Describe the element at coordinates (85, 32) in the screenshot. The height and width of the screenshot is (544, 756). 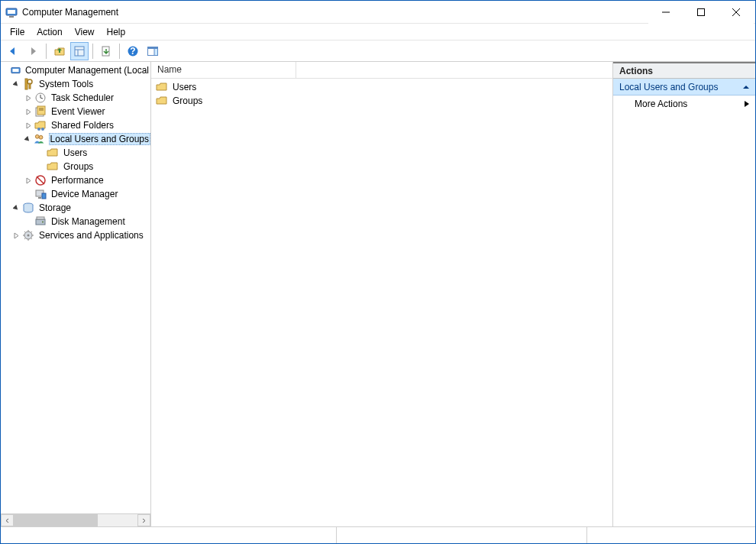
I see `menu-view: View` at that location.